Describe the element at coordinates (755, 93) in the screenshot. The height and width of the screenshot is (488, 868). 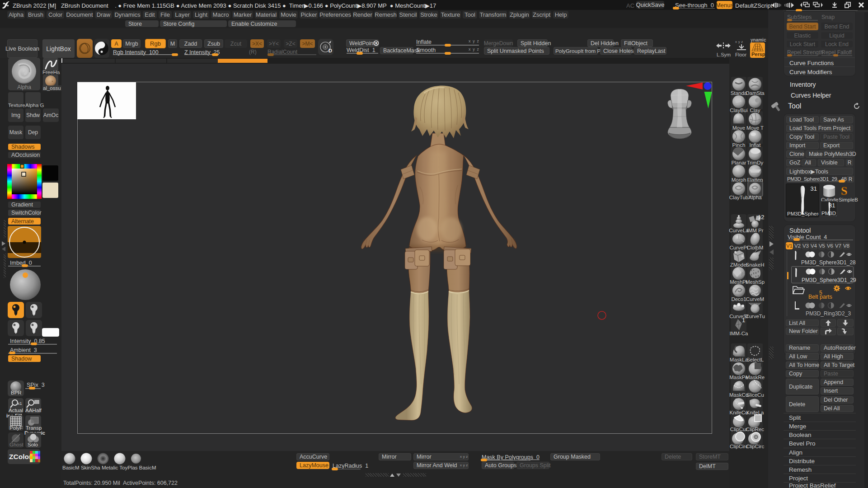
I see `svg-text: DamSta` at that location.